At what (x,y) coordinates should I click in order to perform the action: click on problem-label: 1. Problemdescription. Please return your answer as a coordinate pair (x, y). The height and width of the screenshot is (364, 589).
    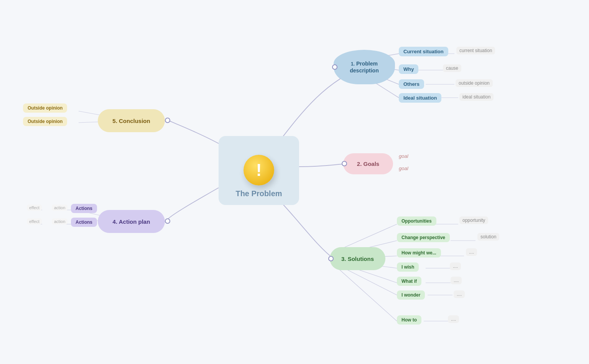
    Looking at the image, I should click on (364, 67).